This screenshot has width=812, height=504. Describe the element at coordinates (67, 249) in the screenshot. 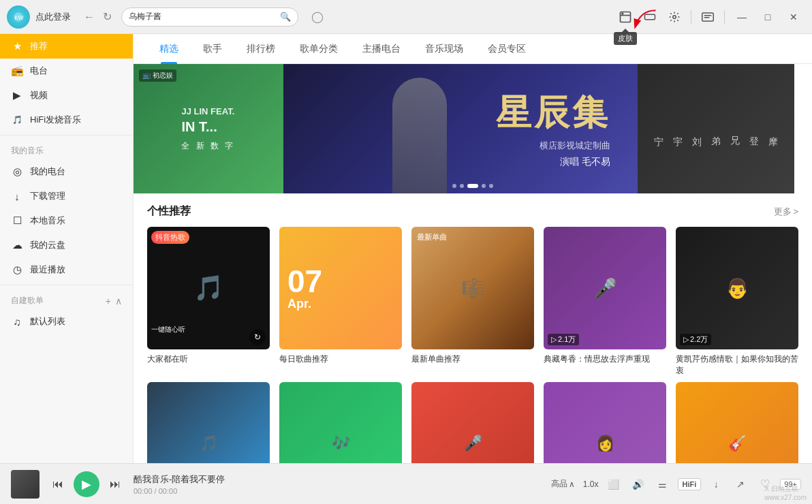

I see `sidebar: ★ 推荐 📻 电台 ▶ 视频 🎵 HiFi发烧音乐 我的音乐 ◎ 我的电台 ↓ …` at that location.